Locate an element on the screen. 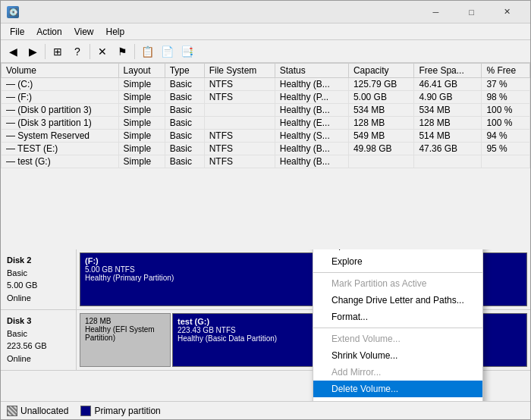 Image resolution: width=531 pixels, height=420 pixels. cell-volume: — test (G:) is located at coordinates (61, 162).